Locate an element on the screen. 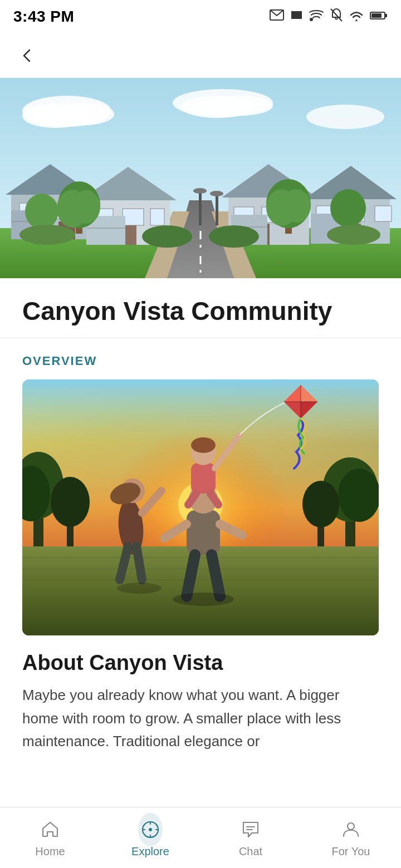 This screenshot has height=868, width=401. chat-nav-label: Chat is located at coordinates (251, 851).